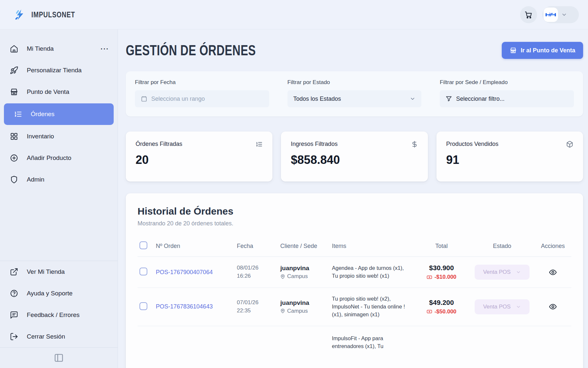 Image resolution: width=588 pixels, height=368 pixels. I want to click on map-pin-icon, so click(283, 311).